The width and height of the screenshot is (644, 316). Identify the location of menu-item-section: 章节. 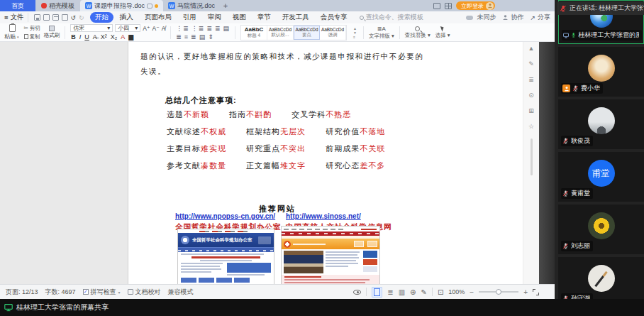
(264, 17).